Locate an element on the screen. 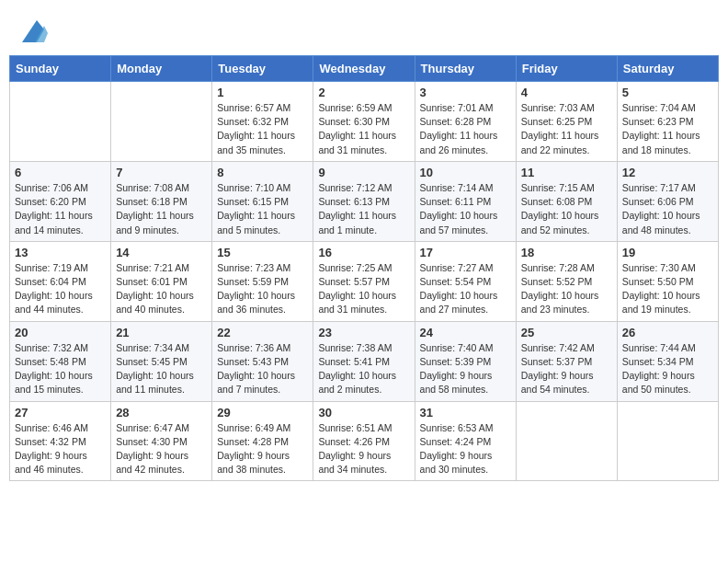 This screenshot has height=563, width=728. day-of-week-header: Sunday is located at coordinates (61, 69).